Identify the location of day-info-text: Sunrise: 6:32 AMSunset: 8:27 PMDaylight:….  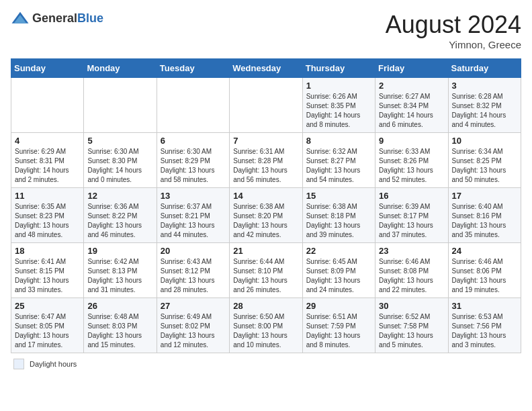
(339, 166).